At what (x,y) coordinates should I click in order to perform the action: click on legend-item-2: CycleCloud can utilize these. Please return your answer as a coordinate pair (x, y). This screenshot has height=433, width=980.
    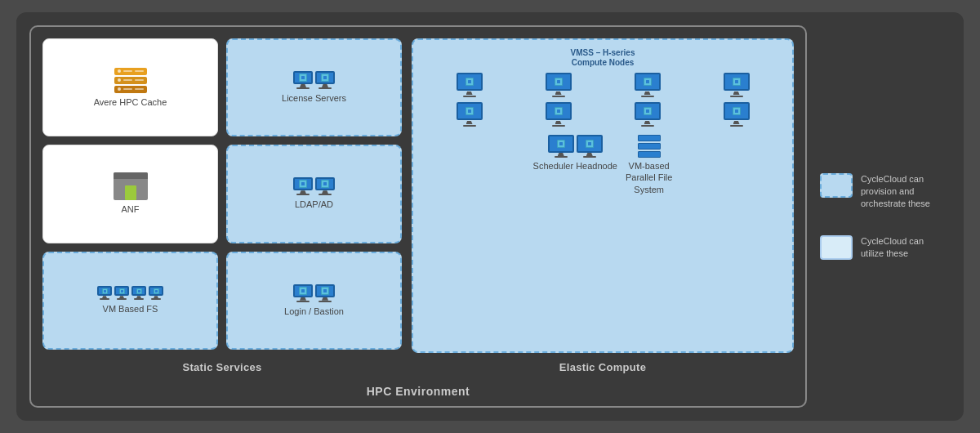
    Looking at the image, I should click on (882, 248).